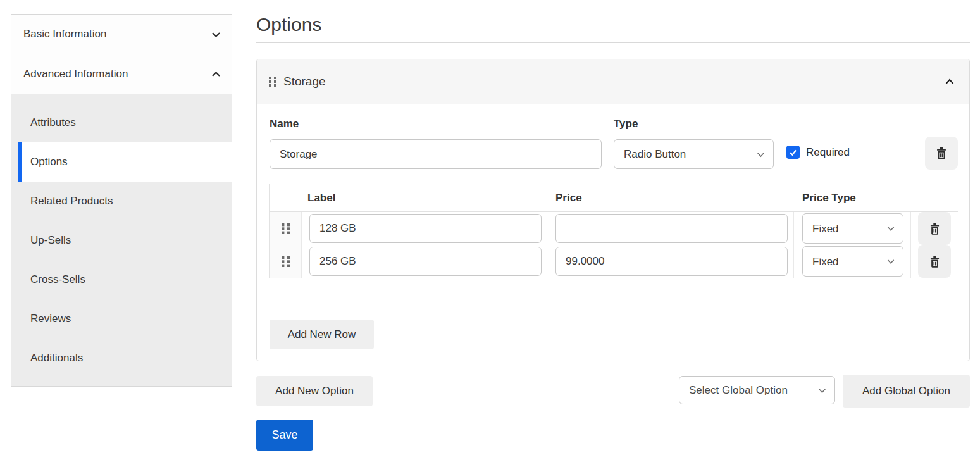 The image size is (980, 467). I want to click on sidebar-subpanel: Attributes Options Related Products Up-S…, so click(121, 240).